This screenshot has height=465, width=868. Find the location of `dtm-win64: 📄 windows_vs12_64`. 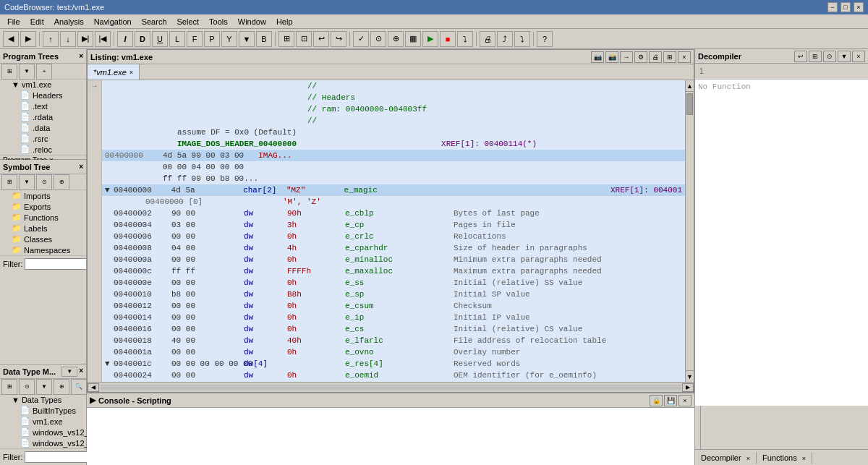

dtm-win64: 📄 windows_vs12_64 is located at coordinates (43, 443).